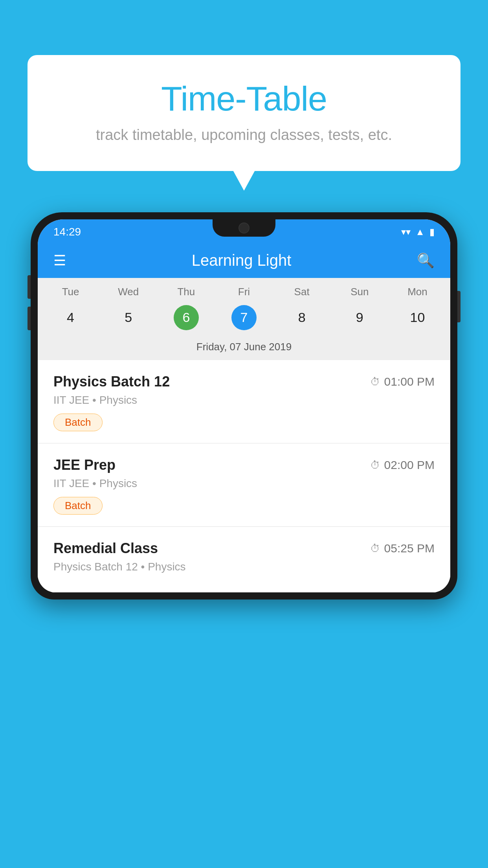 This screenshot has height=868, width=488. What do you see at coordinates (29, 287) in the screenshot?
I see `volume-up-button` at bounding box center [29, 287].